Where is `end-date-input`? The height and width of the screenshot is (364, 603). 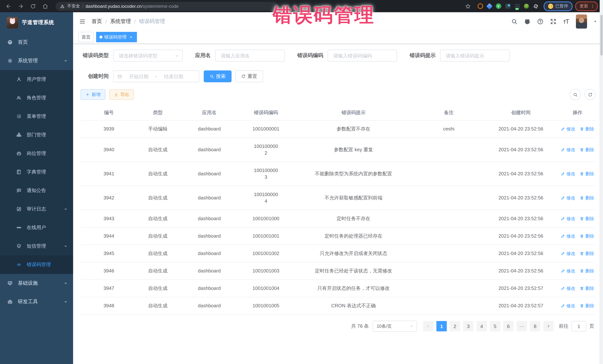
end-date-input is located at coordinates (174, 76).